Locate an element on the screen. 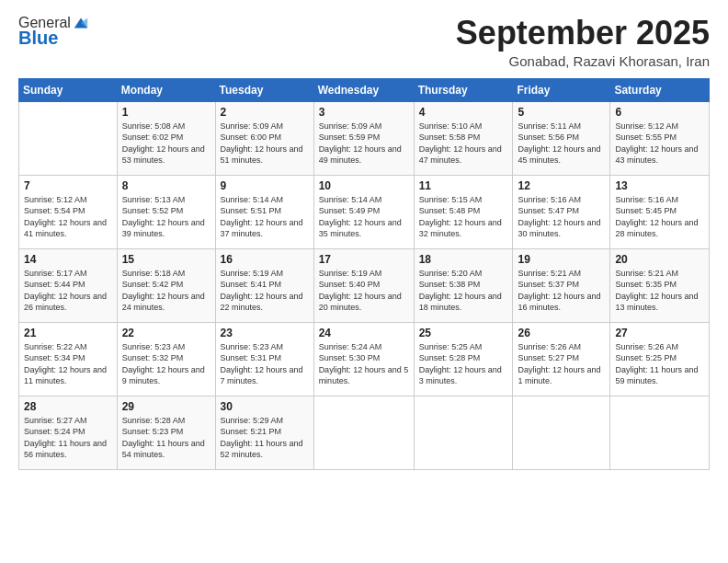 The width and height of the screenshot is (728, 563). day-number: 21 is located at coordinates (68, 333).